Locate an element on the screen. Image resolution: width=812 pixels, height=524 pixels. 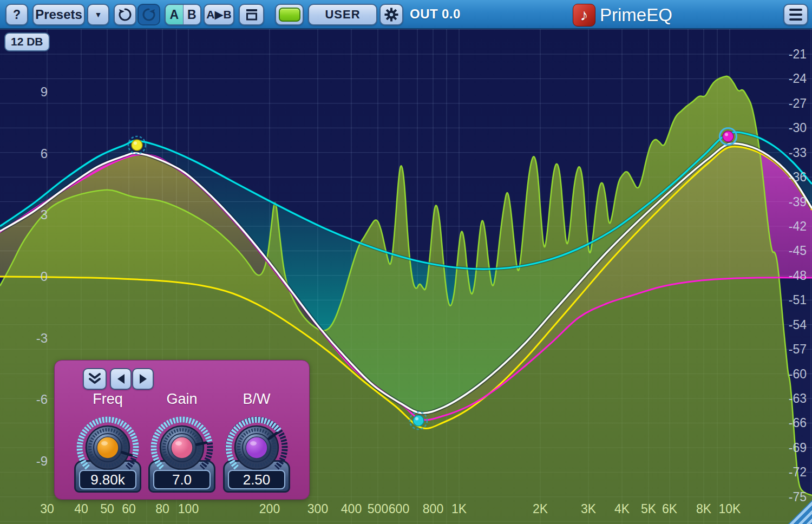
right-axis-label: -51 is located at coordinates (798, 300).